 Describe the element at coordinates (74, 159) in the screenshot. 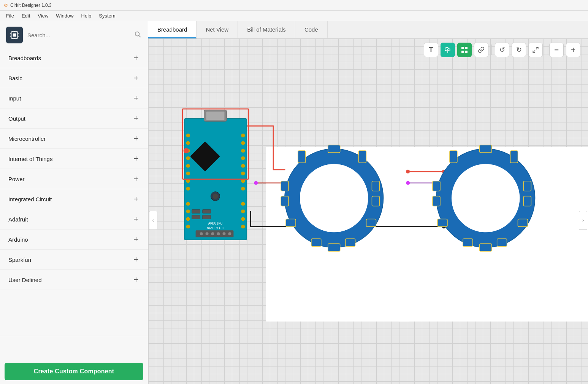

I see `category-iot: Internet of Things +` at that location.